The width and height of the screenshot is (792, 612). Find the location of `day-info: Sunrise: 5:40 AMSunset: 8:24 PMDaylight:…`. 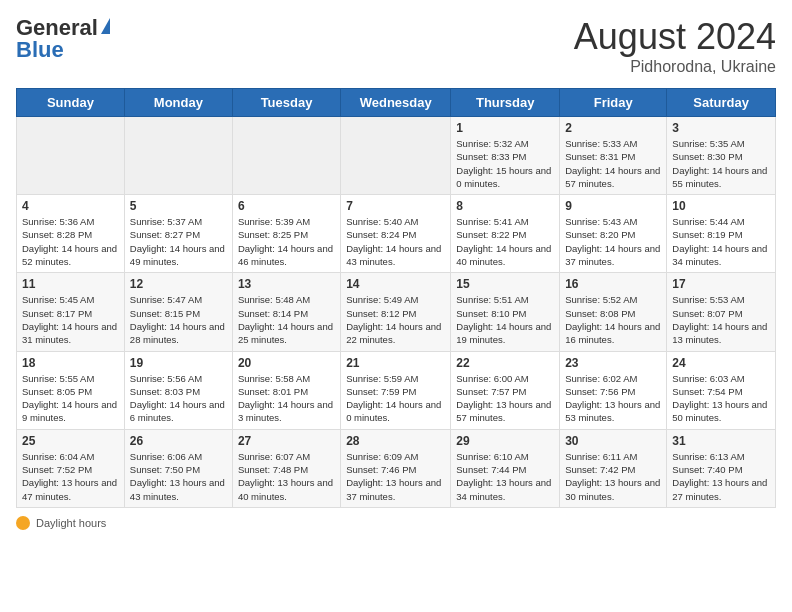

day-info: Sunrise: 5:40 AMSunset: 8:24 PMDaylight:… is located at coordinates (396, 242).